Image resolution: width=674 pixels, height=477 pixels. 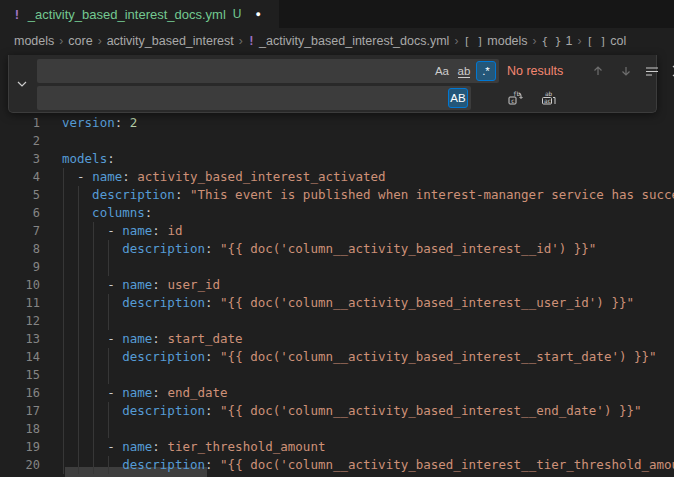 I want to click on line-number: 4, so click(x=20, y=177).